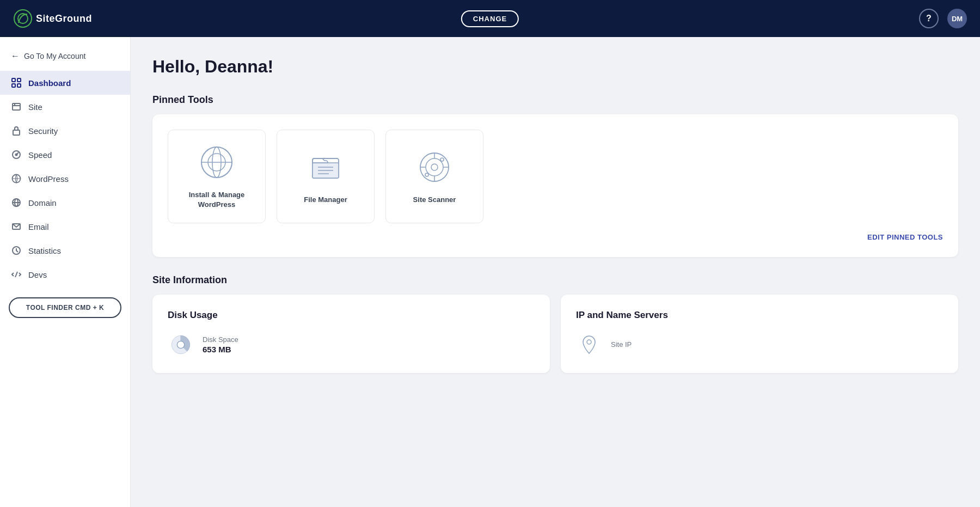 This screenshot has width=980, height=507. What do you see at coordinates (35, 107) in the screenshot?
I see `sidebar-site-label: Site` at bounding box center [35, 107].